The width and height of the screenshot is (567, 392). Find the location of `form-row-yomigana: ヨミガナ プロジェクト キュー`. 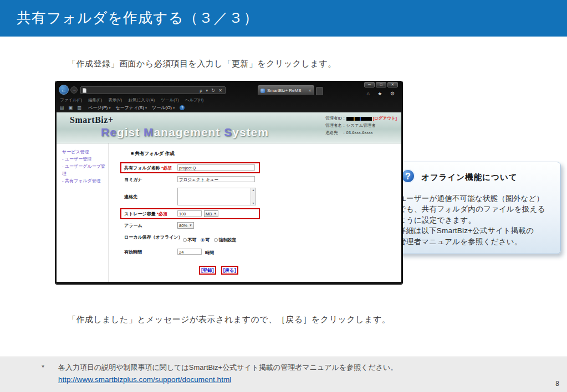

form-row-yomigana: ヨミガナ プロジェクト キュー is located at coordinates (190, 179).